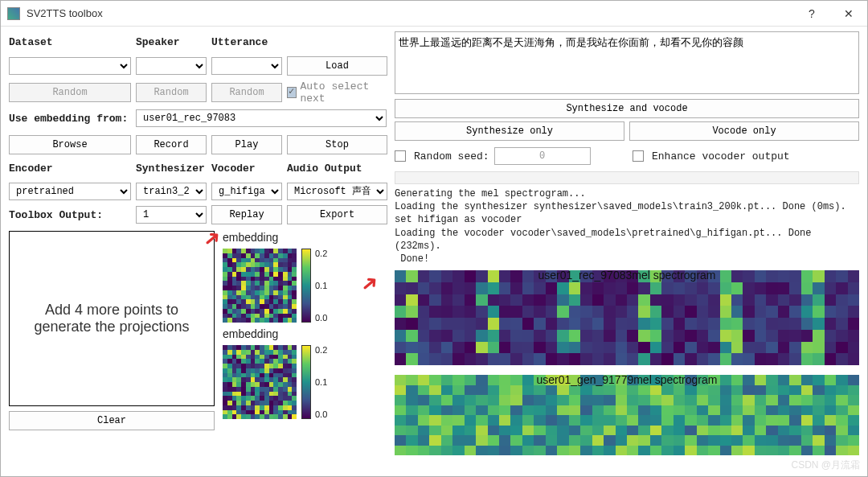 The width and height of the screenshot is (868, 477). What do you see at coordinates (70, 66) in the screenshot?
I see `dataset-select` at bounding box center [70, 66].